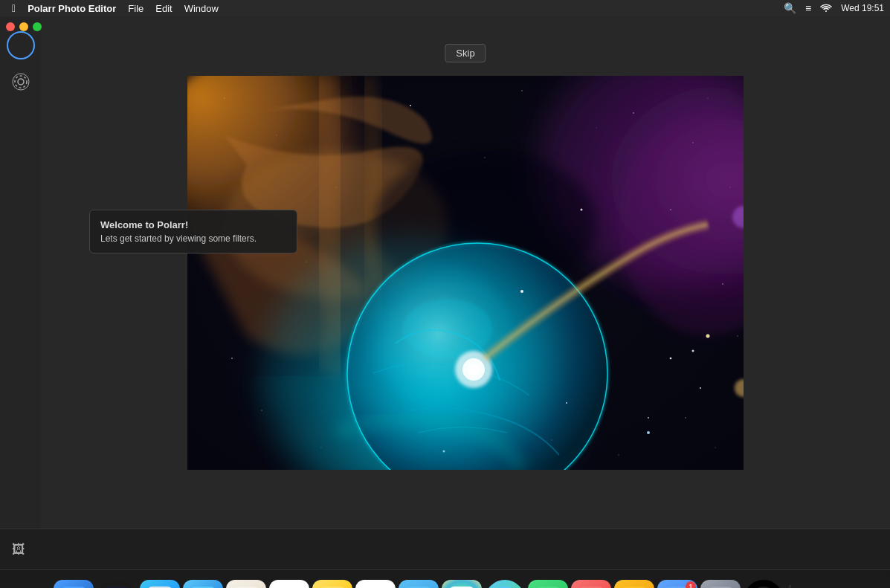 The image size is (890, 588). I want to click on dock-launchpad, so click(117, 584).